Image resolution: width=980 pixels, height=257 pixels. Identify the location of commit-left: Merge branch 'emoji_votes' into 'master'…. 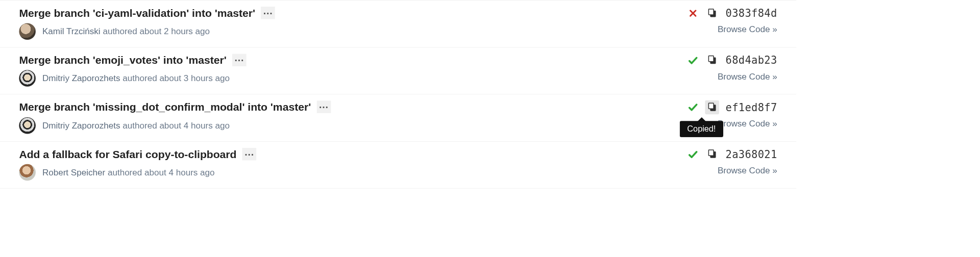
(133, 69).